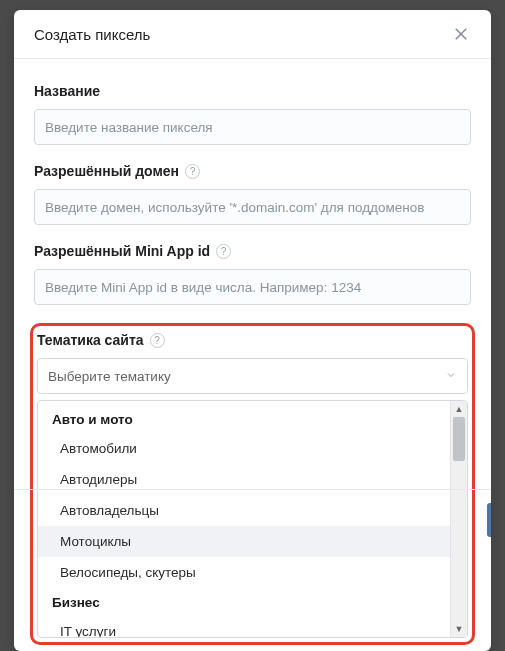  What do you see at coordinates (252, 340) in the screenshot?
I see `field-topic-label: Тематика сайта ?` at bounding box center [252, 340].